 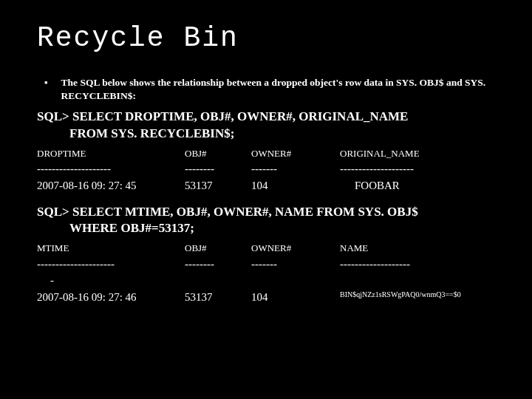 I want to click on cell: 2007-08-16 09: 27: 45, so click(x=111, y=186).